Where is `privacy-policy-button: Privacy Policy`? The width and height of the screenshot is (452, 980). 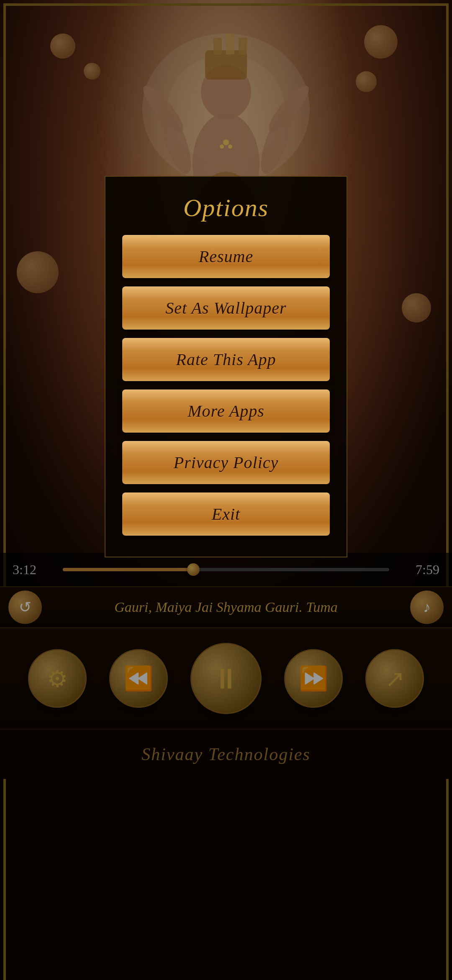
privacy-policy-button: Privacy Policy is located at coordinates (226, 462).